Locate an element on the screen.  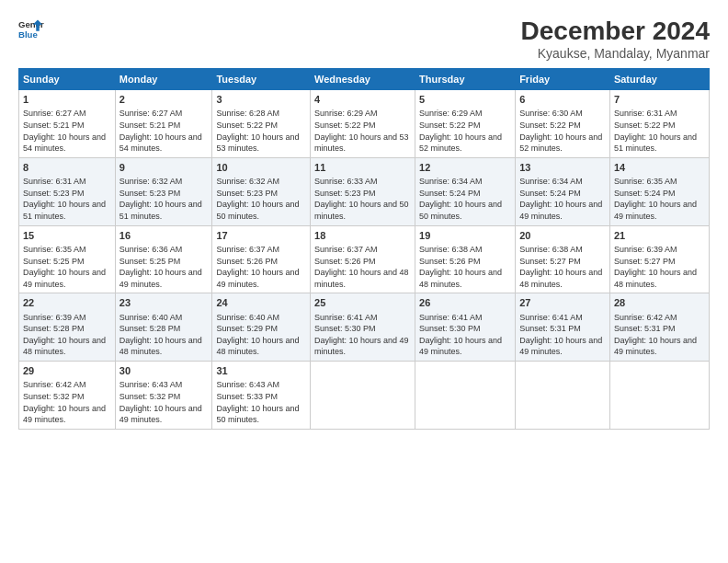
table-row: 30Sunrise: 6:43 AMSunset: 5:32 PMDayligh… is located at coordinates (164, 396).